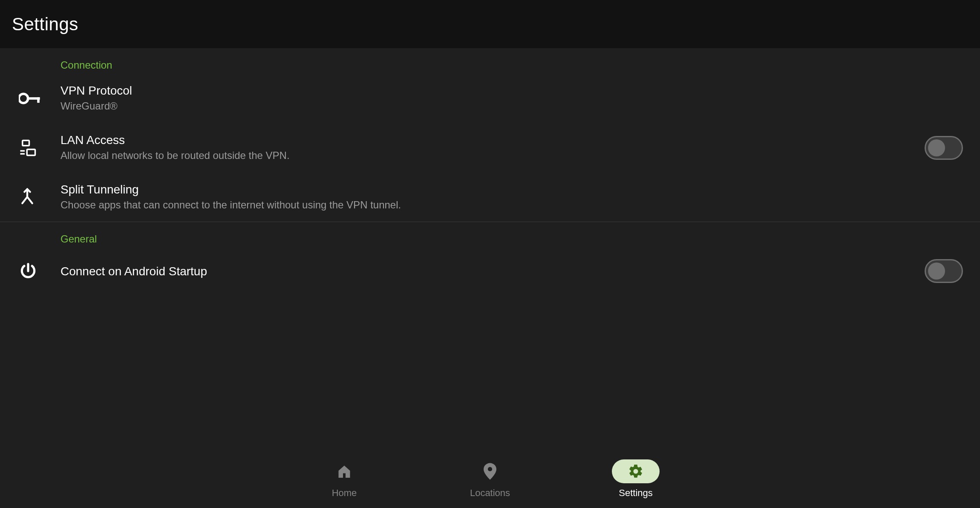 The image size is (980, 508). Describe the element at coordinates (486, 271) in the screenshot. I see `connect-on-startup-title: Connect on Android Startup` at that location.